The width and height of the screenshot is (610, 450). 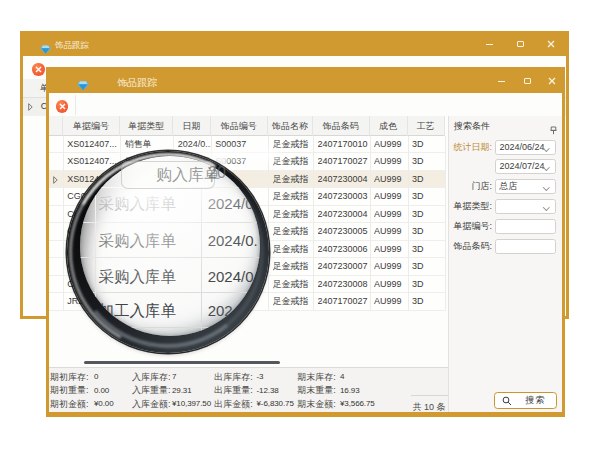 I want to click on row-expander-icon, so click(x=56, y=180).